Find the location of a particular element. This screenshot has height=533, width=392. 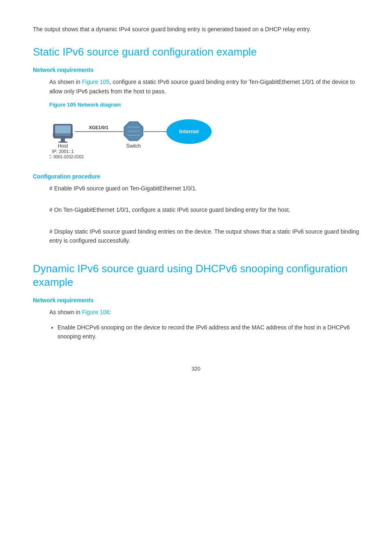

figure106-link: Figure 106 is located at coordinates (95, 312).